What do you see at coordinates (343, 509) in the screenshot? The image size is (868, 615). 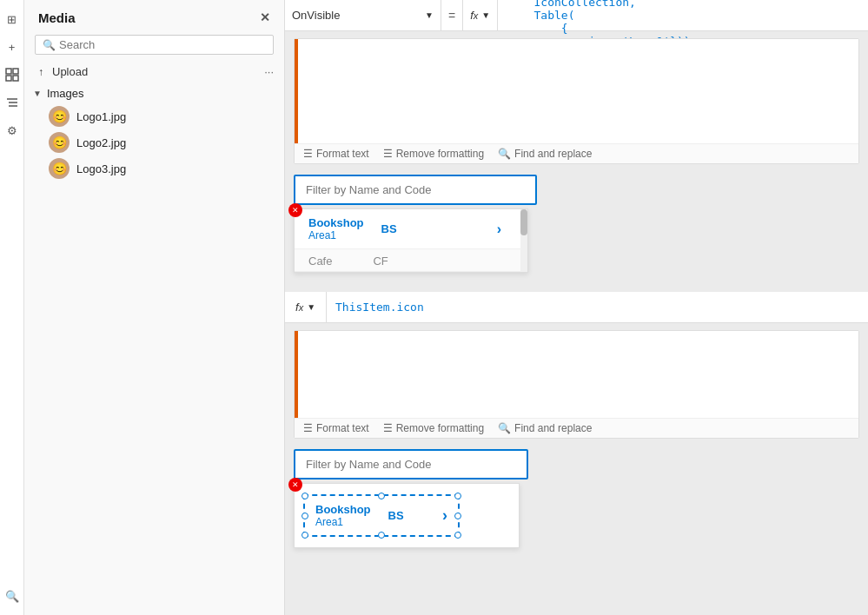 I see `selected-item-name: Bookshop` at bounding box center [343, 509].